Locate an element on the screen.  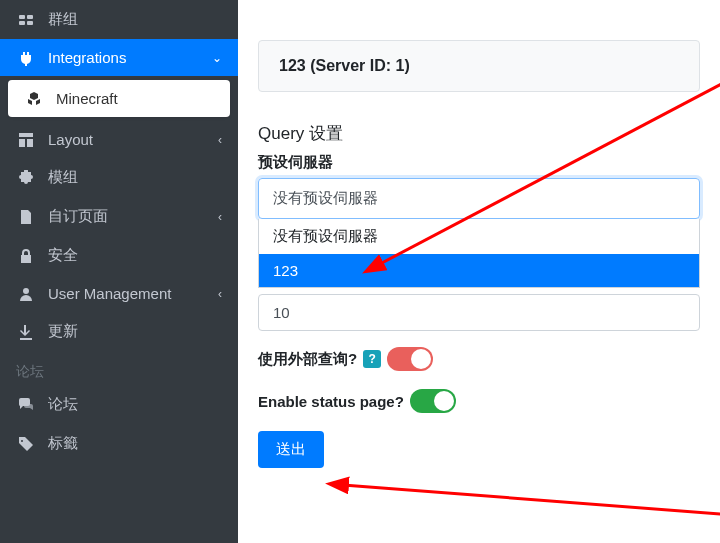
toggle-label-external-query: 使用外部查询? is located at coordinates (308, 360).